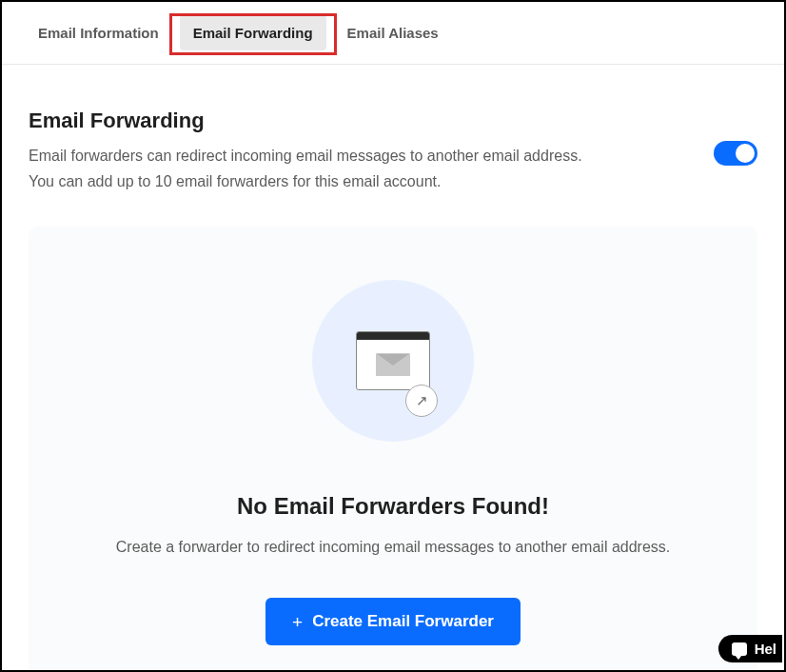 The image size is (786, 672). Describe the element at coordinates (393, 547) in the screenshot. I see `empty-state-description: Create a forwarder to redirect incoming …` at that location.